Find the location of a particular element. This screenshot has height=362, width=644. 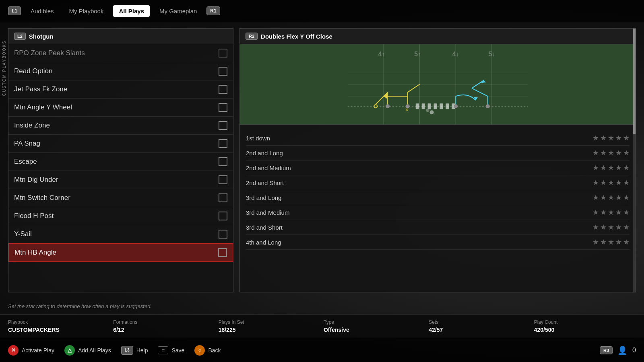

play-name: Inside Zone is located at coordinates (32, 125).